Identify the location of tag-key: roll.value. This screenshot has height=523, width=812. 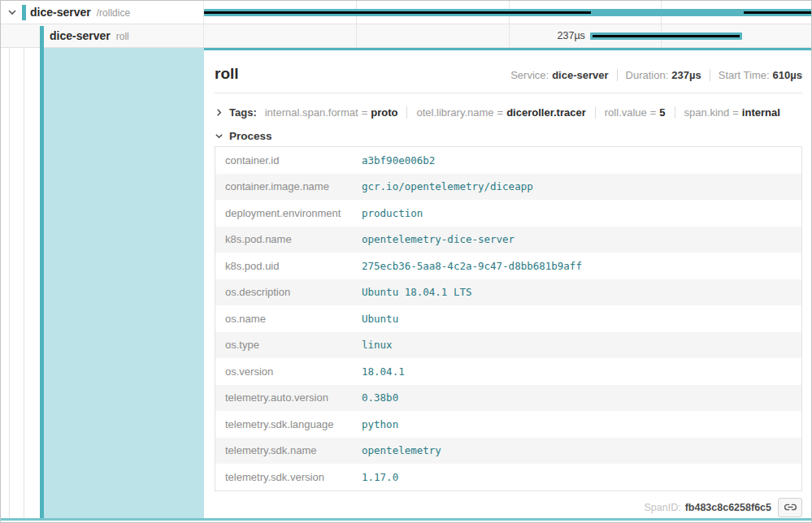
(626, 112).